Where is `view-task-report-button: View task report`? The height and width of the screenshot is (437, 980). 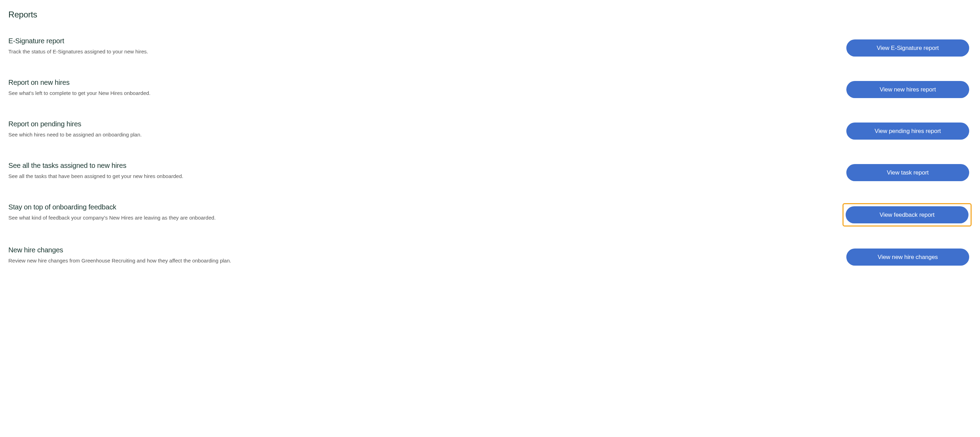 view-task-report-button: View task report is located at coordinates (908, 173).